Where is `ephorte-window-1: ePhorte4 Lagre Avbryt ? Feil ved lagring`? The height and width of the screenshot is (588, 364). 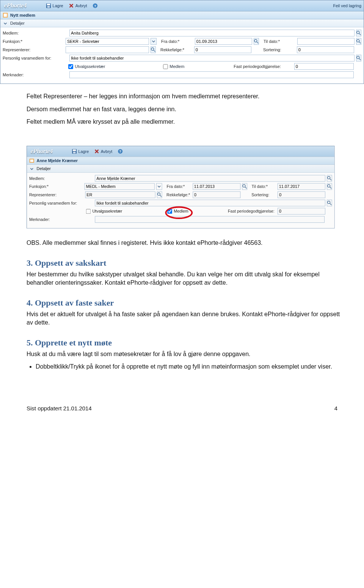
ephorte-window-1: ePhorte4 Lagre Avbryt ? Feil ved lagring is located at coordinates (182, 42).